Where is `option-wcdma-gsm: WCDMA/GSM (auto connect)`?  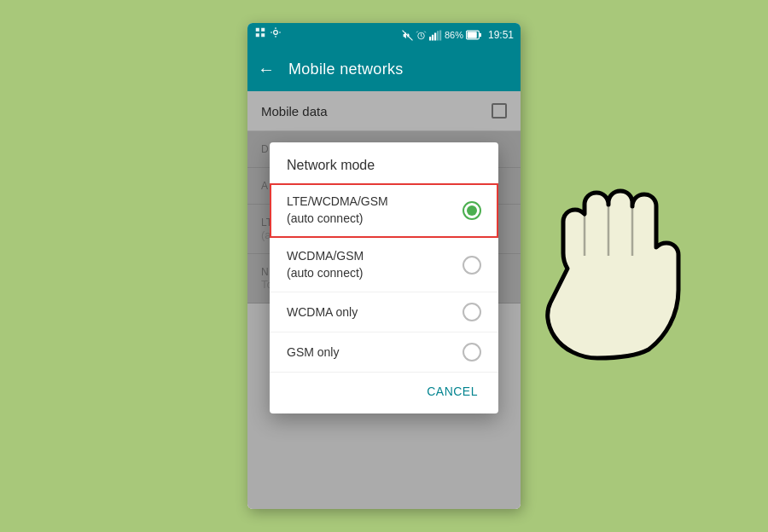 option-wcdma-gsm: WCDMA/GSM (auto connect) is located at coordinates (384, 265).